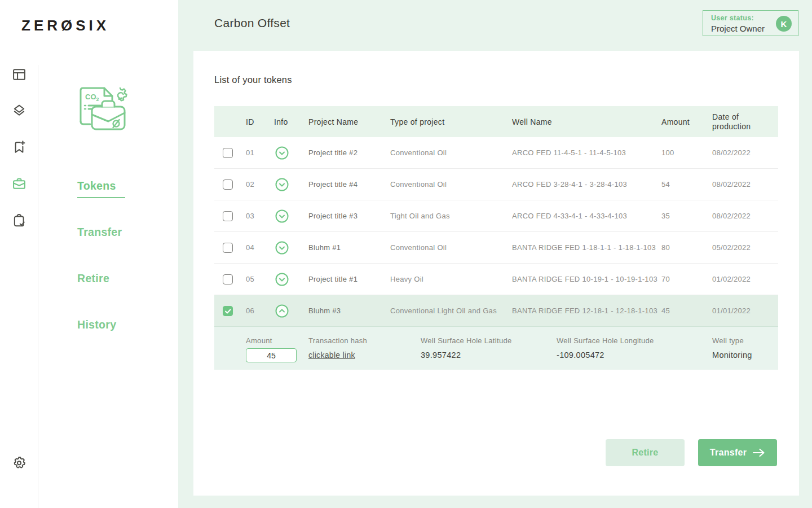  Describe the element at coordinates (496, 185) in the screenshot. I see `table-row: 02 Project title #4 Conventional Oil ARC…` at that location.